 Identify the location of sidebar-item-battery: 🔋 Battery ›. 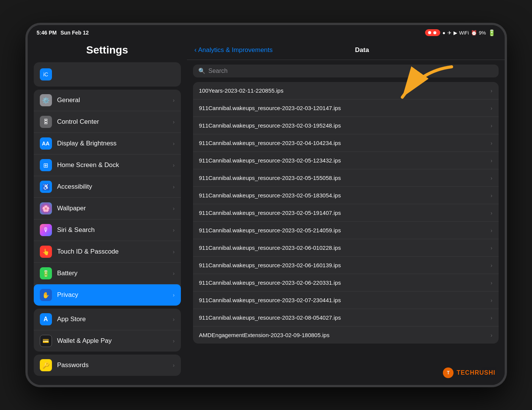
(107, 273).